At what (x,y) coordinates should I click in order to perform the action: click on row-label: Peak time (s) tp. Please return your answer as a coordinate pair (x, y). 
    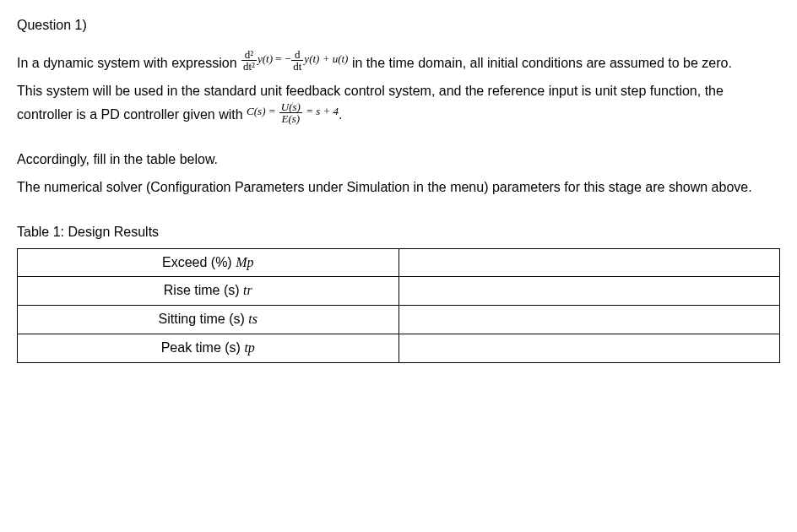
    Looking at the image, I should click on (209, 348).